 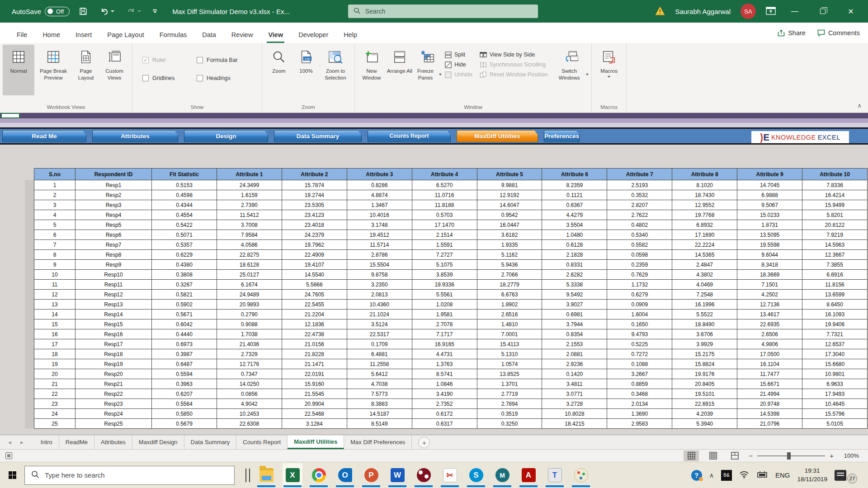 What do you see at coordinates (476, 475) in the screenshot?
I see `skype-icon: S` at bounding box center [476, 475].